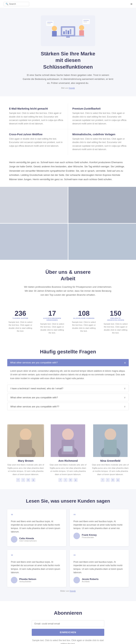 Image resolution: width=136 pixels, height=644 pixels. I want to click on stat-label-4: PROJEKTE ABGESCHLOSSEN, so click(116, 319).